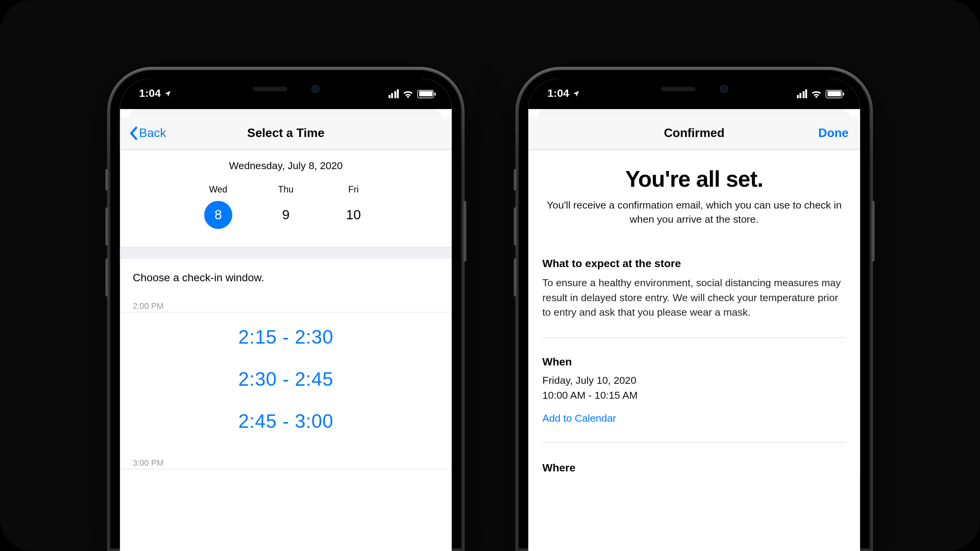 Image resolution: width=980 pixels, height=551 pixels. What do you see at coordinates (286, 190) in the screenshot?
I see `day-abbr: Thu` at bounding box center [286, 190].